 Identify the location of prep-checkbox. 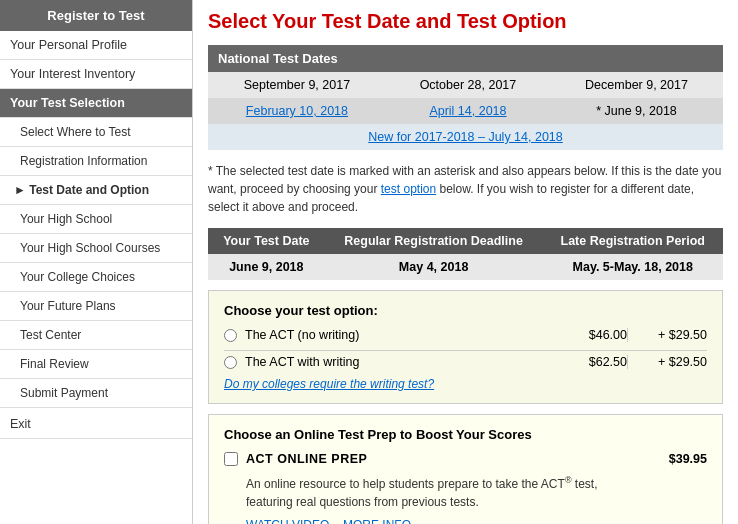
(231, 459).